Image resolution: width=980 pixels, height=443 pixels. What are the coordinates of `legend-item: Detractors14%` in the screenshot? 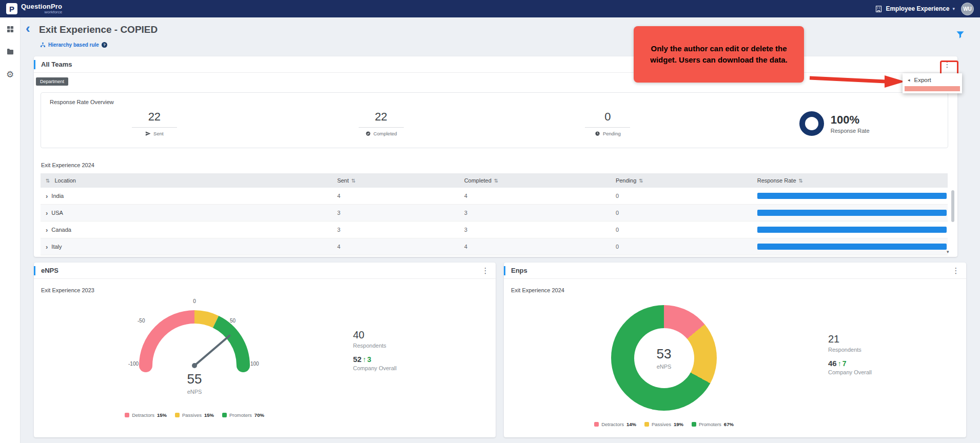 It's located at (615, 425).